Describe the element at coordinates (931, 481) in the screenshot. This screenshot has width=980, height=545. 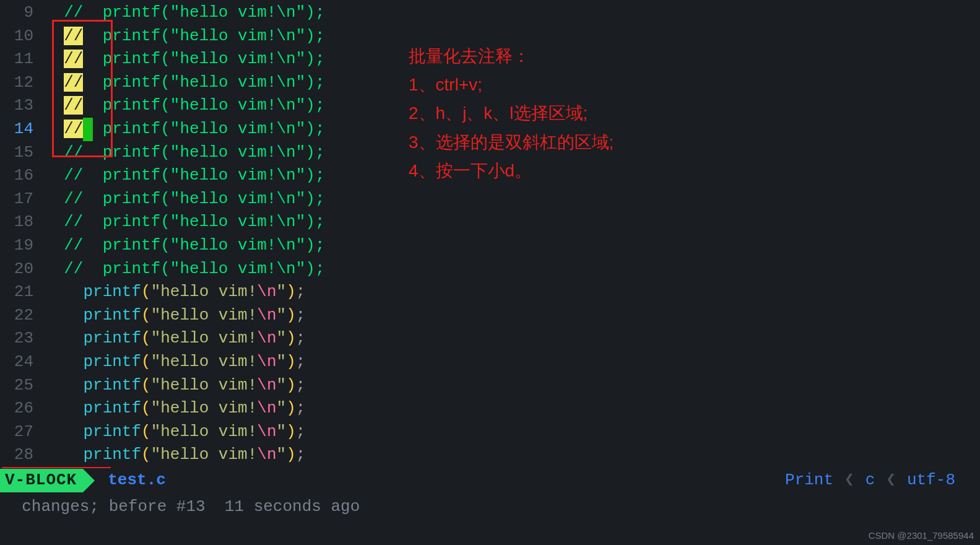
I see `encoding-label: utf-8` at that location.